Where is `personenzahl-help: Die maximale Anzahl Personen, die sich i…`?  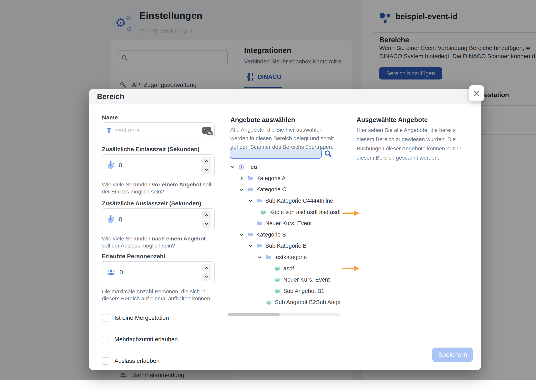 personenzahl-help: Die maximale Anzahl Personen, die sich i… is located at coordinates (158, 295).